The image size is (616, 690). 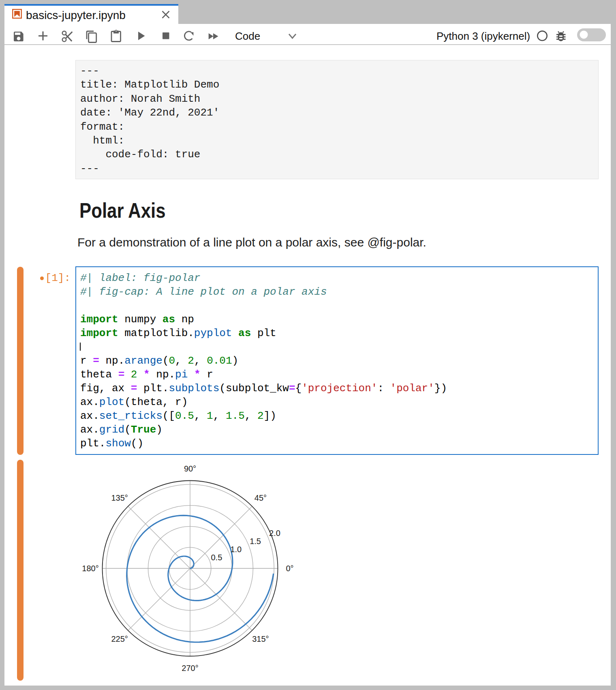 What do you see at coordinates (261, 498) in the screenshot?
I see `svg-text: 45°` at bounding box center [261, 498].